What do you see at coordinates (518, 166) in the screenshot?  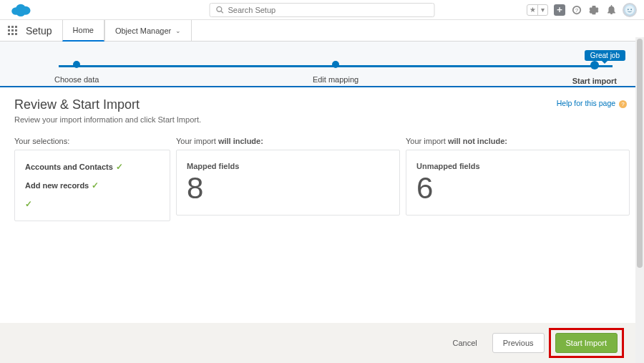 I see `stat-label: Unmapped fields` at bounding box center [518, 166].